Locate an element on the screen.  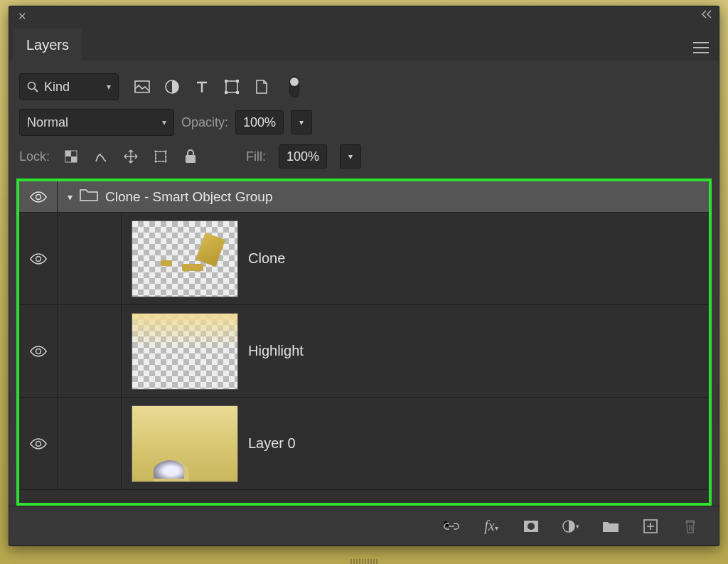
layer-name: Layer 0 is located at coordinates (272, 444).